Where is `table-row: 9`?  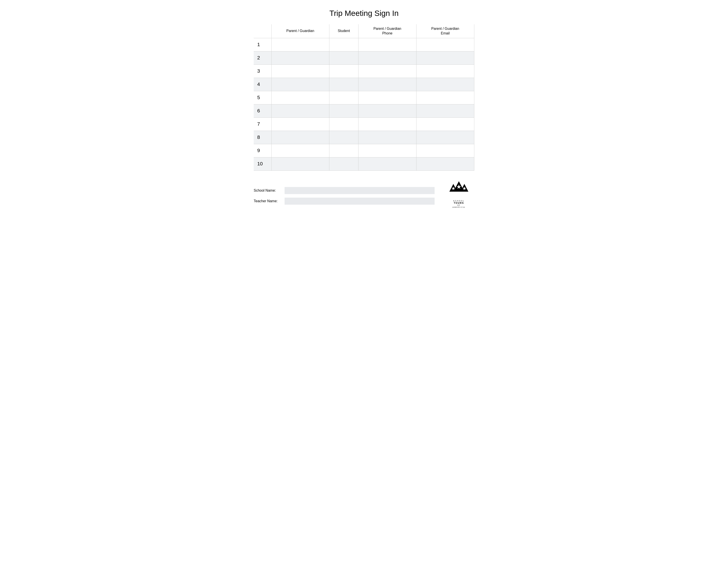
table-row: 9 is located at coordinates (364, 151).